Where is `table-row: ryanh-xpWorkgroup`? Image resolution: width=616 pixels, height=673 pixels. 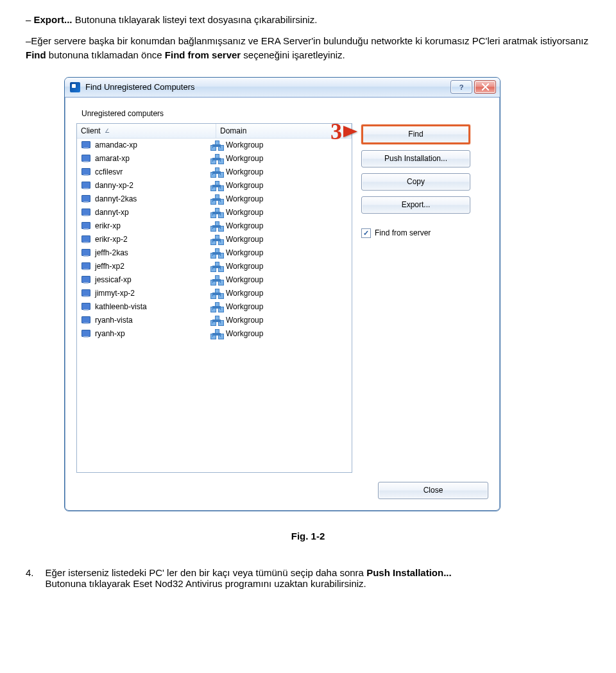
table-row: ryanh-xpWorkgroup is located at coordinates (214, 334).